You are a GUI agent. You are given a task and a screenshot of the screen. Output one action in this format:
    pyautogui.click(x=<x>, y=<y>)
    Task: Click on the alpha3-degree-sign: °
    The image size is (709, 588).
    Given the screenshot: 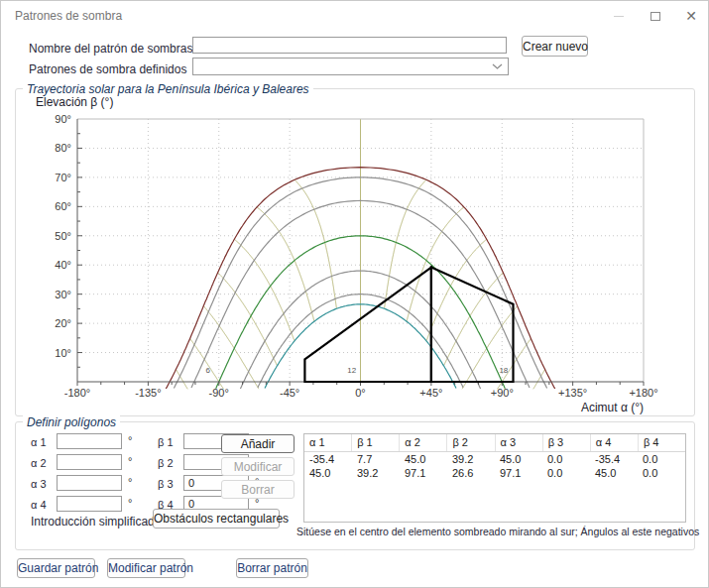 What is the action you would take?
    pyautogui.click(x=130, y=482)
    